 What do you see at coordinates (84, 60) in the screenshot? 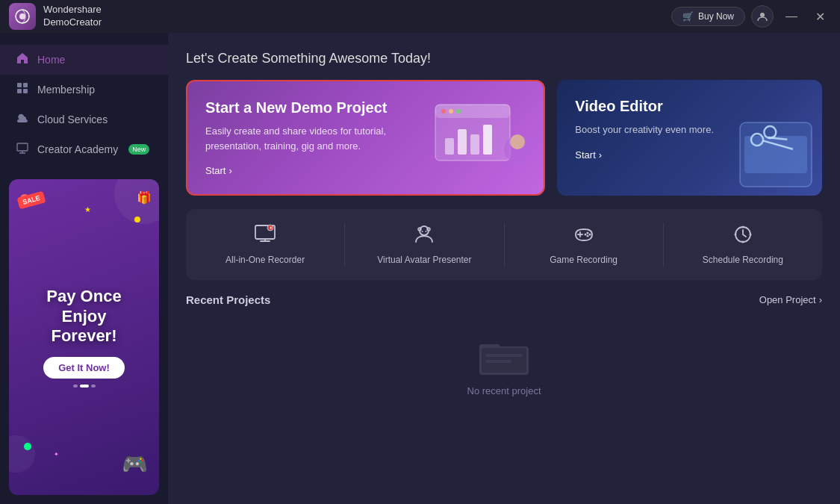
I see `sidebar-item-home: Home` at bounding box center [84, 60].